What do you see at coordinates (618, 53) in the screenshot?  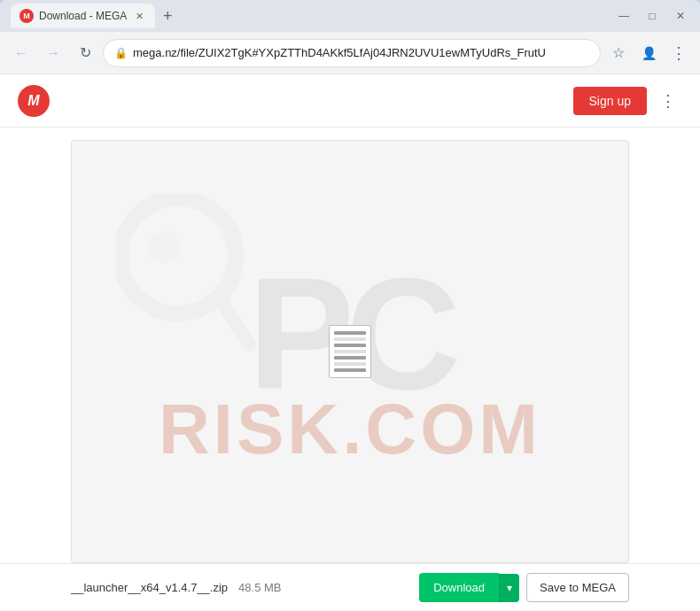 I see `bookmark-icon: ☆` at bounding box center [618, 53].